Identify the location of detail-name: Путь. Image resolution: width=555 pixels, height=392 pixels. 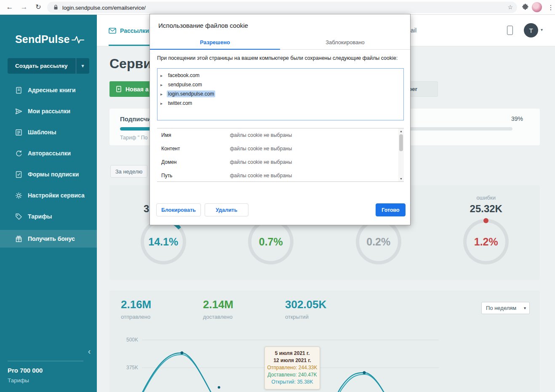
(194, 176).